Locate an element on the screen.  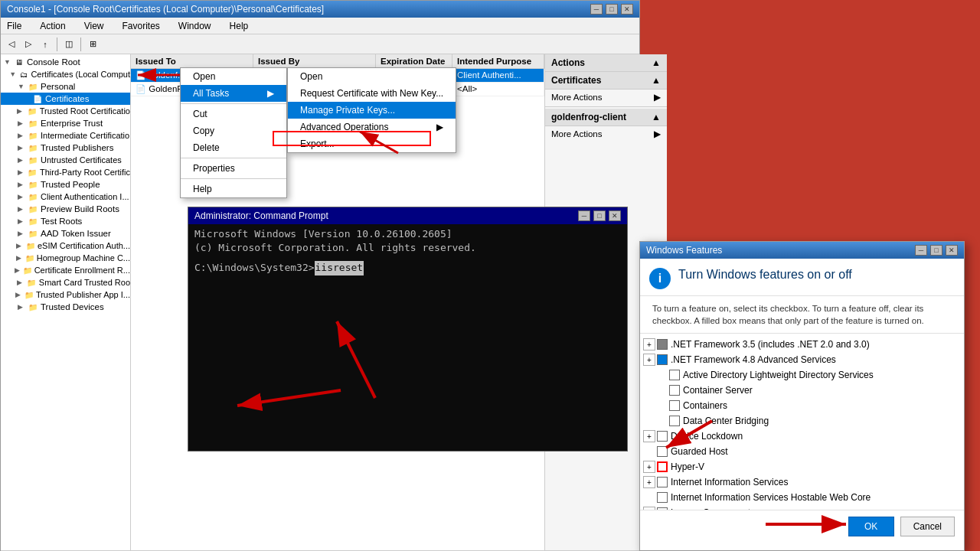
wf-item-net48: + .NET Framework 4.8 Advanced Services is located at coordinates (802, 360).